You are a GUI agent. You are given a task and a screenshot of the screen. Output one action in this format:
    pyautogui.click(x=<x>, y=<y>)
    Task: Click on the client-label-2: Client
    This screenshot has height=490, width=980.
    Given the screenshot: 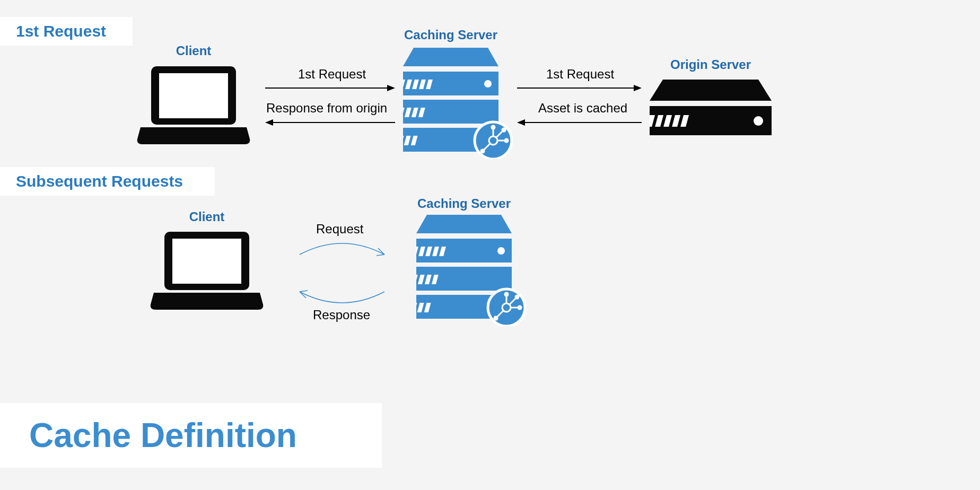 What is the action you would take?
    pyautogui.click(x=207, y=217)
    